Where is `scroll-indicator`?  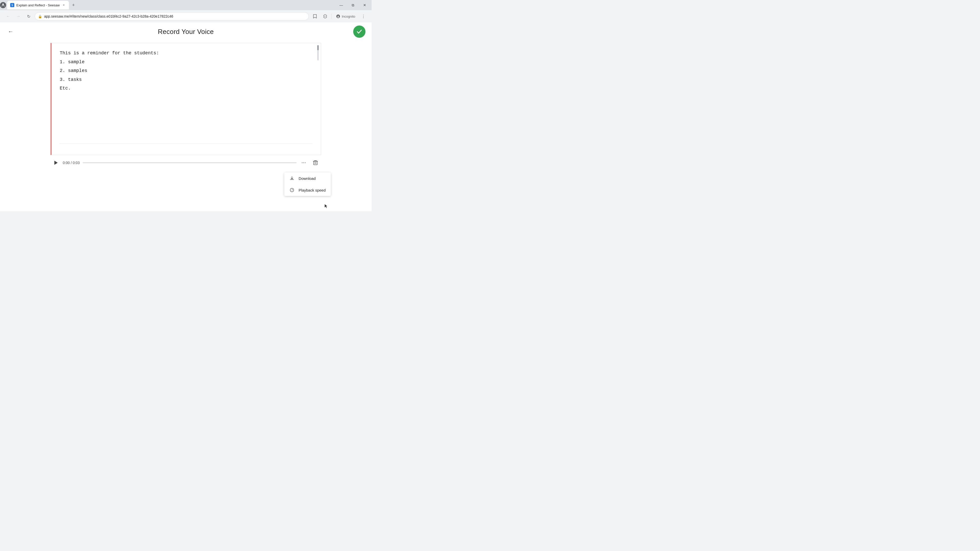 scroll-indicator is located at coordinates (318, 53).